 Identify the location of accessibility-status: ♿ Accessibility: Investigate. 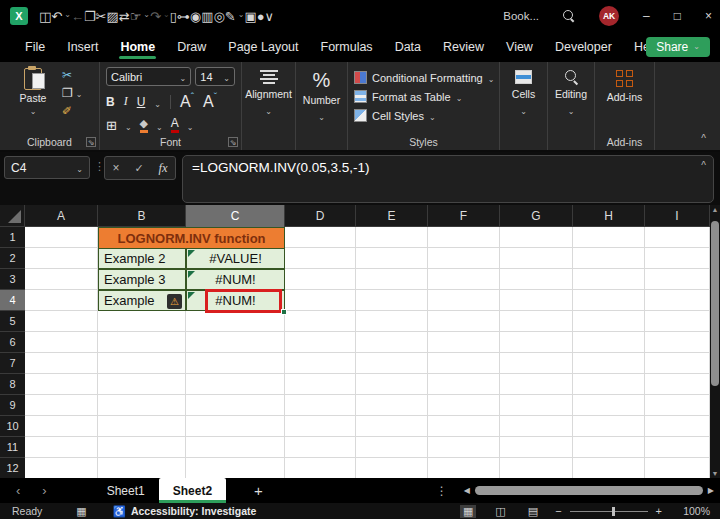
(185, 512).